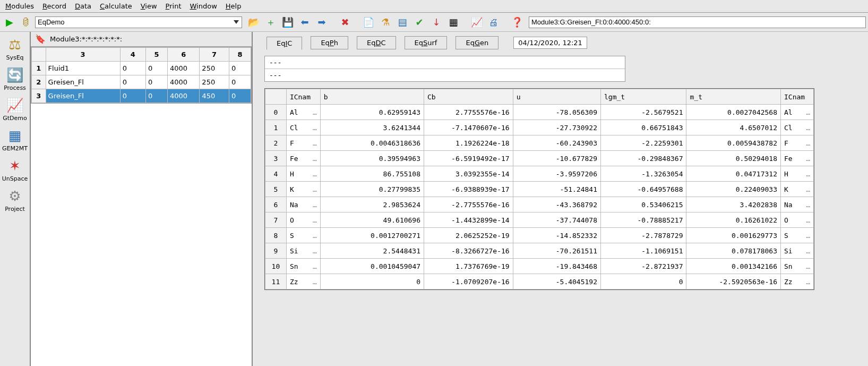 This screenshot has height=366, width=868. Describe the element at coordinates (469, 97) in the screenshot. I see `data-col-header: Cb` at that location.